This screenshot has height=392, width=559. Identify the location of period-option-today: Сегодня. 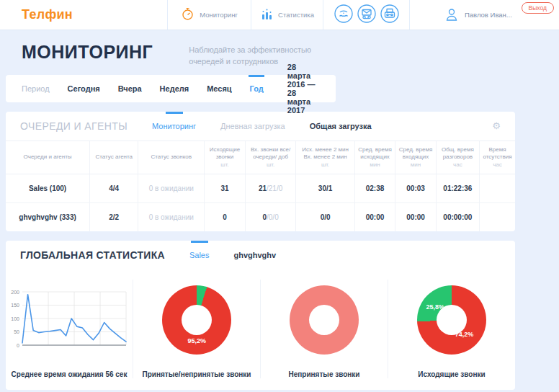
(84, 89).